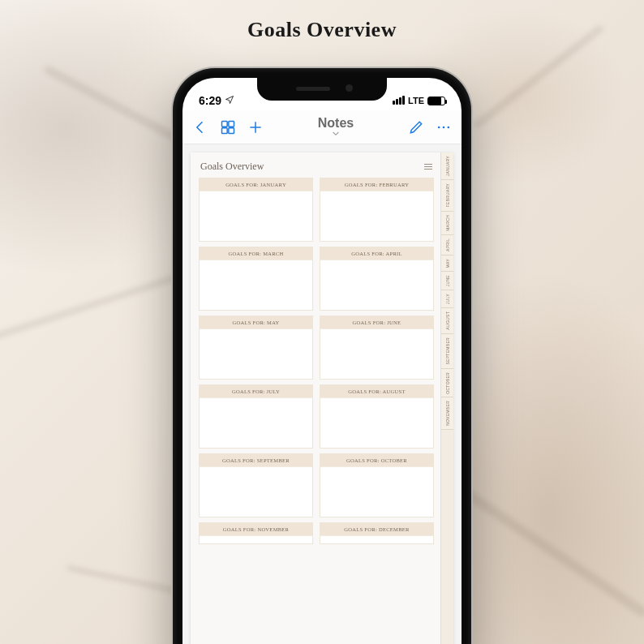  Describe the element at coordinates (376, 279) in the screenshot. I see `goal-card-april: GOALS FOR: APRIL` at that location.